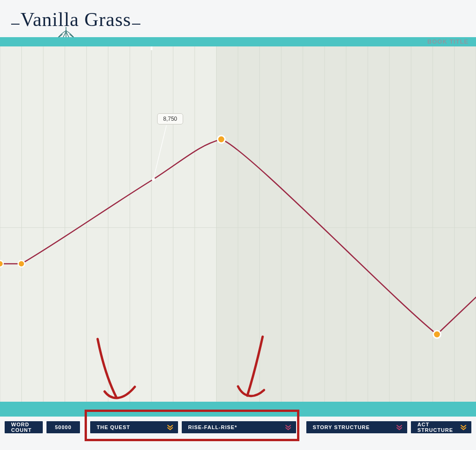 This screenshot has width=476, height=450. Describe the element at coordinates (341, 427) in the screenshot. I see `story-structure-value: STORY STRUCTURE` at that location.